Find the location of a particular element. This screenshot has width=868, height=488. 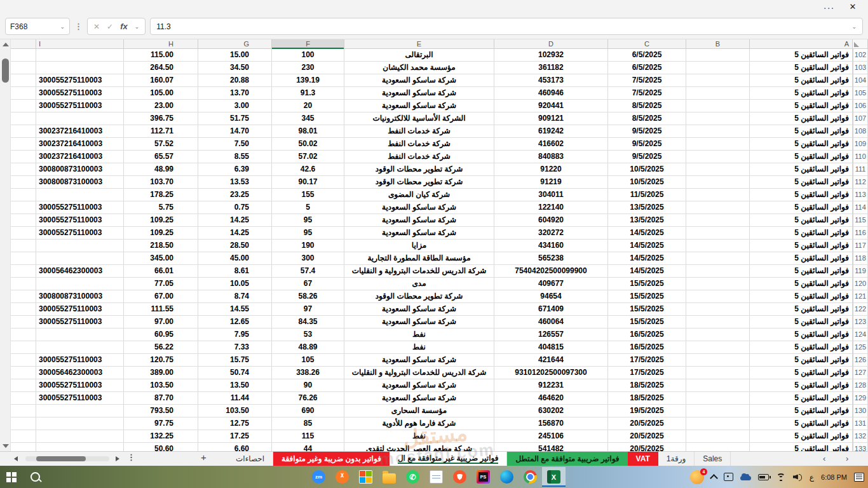

cell: 9/5/2025 is located at coordinates (647, 157).